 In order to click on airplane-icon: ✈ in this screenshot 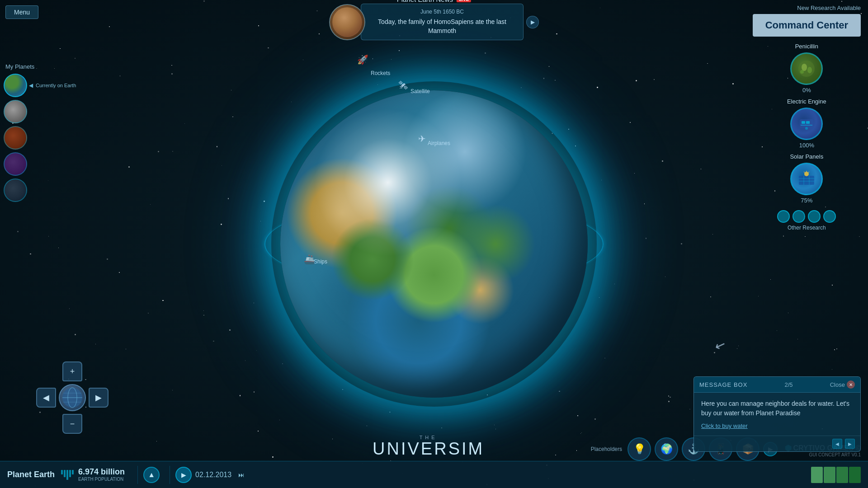, I will do `click(422, 139)`.